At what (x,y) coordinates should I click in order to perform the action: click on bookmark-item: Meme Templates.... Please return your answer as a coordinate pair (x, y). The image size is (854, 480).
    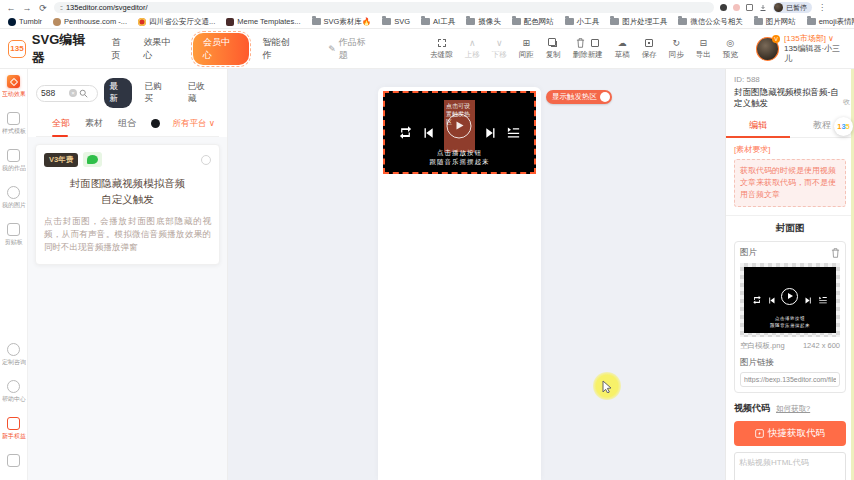
    Looking at the image, I should click on (263, 22).